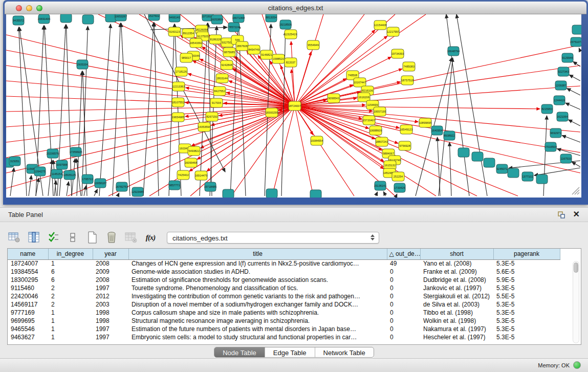 The image size is (588, 372). What do you see at coordinates (34, 237) in the screenshot?
I see `show-columns-icon` at bounding box center [34, 237].